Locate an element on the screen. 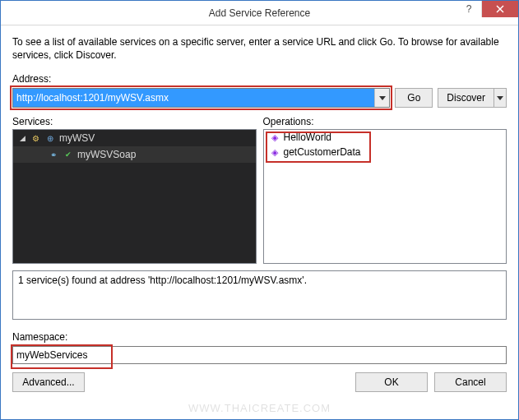 This screenshot has width=519, height=420. namespace-input-wrap is located at coordinates (260, 355).